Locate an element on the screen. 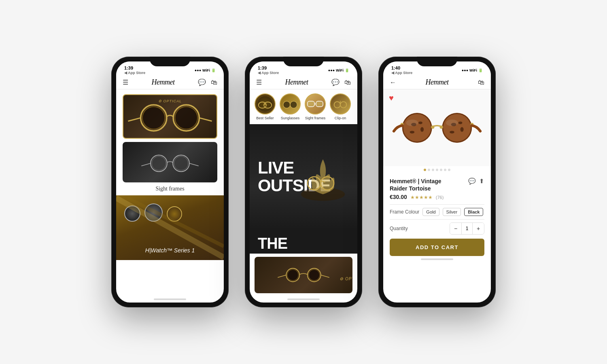 This screenshot has width=607, height=364. nav-bar-3: ← Hemmet 🛍 is located at coordinates (437, 83).